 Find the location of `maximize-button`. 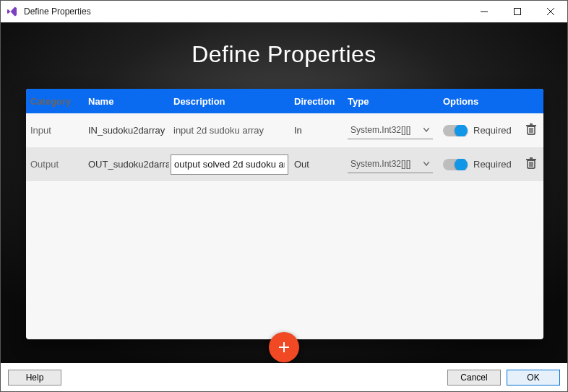

maximize-button is located at coordinates (517, 12).